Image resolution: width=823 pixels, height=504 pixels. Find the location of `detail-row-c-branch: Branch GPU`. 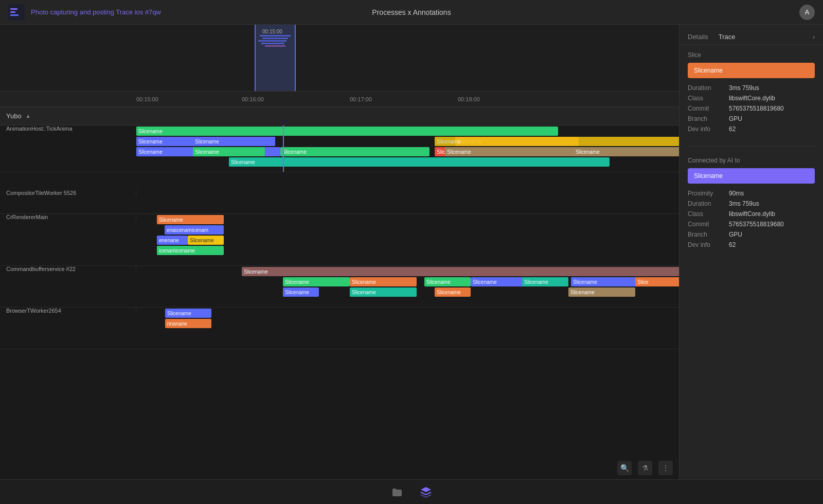

detail-row-c-branch: Branch GPU is located at coordinates (751, 235).